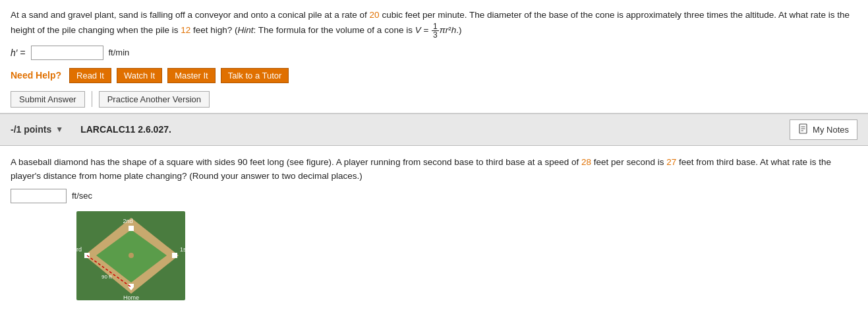 This screenshot has height=330, width=868. I want to click on points-left: -/1 points ▼ LARCALC11 2.6.027., so click(91, 129).